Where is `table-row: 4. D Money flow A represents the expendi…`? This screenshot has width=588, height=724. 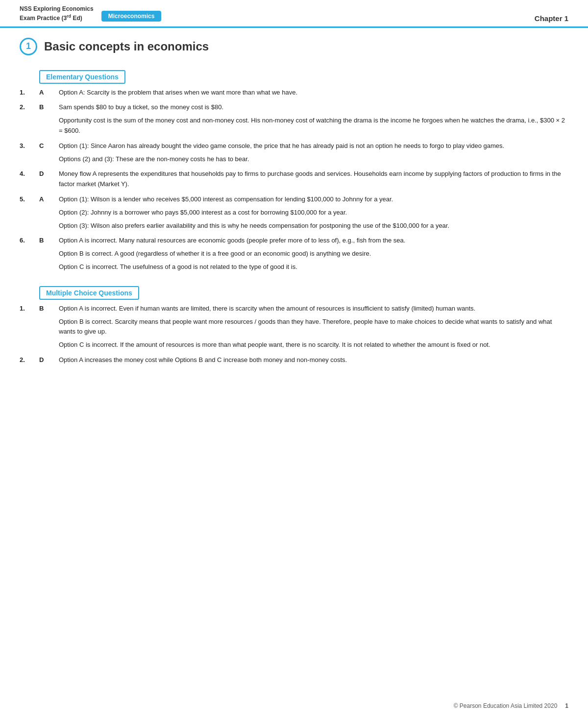 table-row: 4. D Money flow A represents the expendi… is located at coordinates (294, 179).